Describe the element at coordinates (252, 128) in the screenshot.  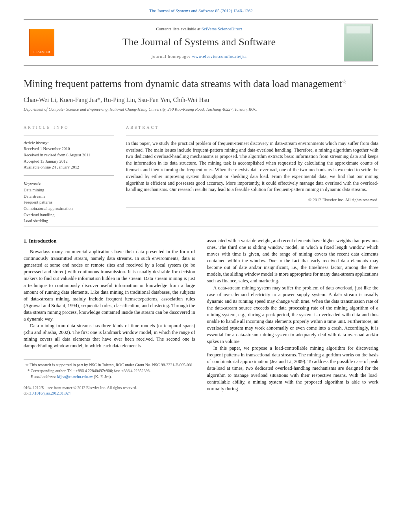
I see `abstract-heading: ABSTRACT` at that location.